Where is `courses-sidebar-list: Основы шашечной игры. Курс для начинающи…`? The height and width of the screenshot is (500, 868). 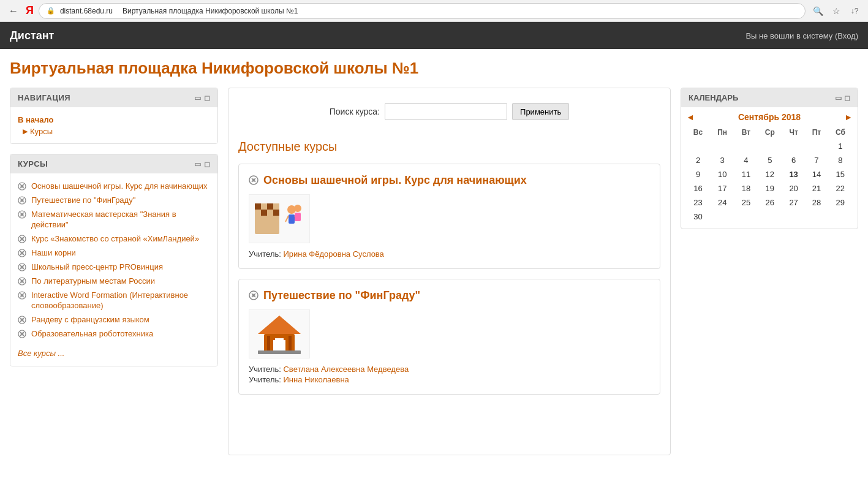
courses-sidebar-list: Основы шашечной игры. Курс для начинающи… is located at coordinates (114, 260).